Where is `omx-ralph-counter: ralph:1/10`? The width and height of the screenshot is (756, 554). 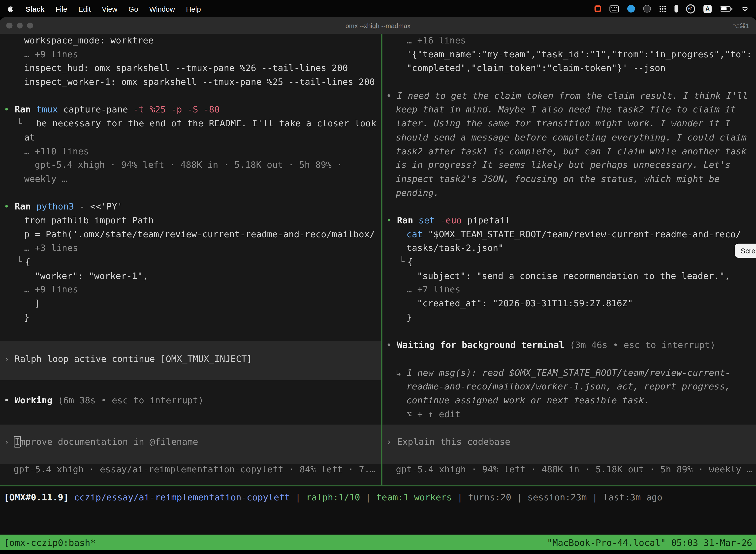 omx-ralph-counter: ralph:1/10 is located at coordinates (333, 497).